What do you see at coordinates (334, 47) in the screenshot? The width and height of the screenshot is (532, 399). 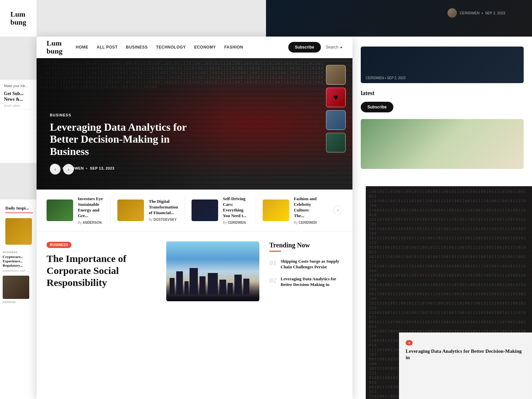 I see `search-area: Search ●` at bounding box center [334, 47].